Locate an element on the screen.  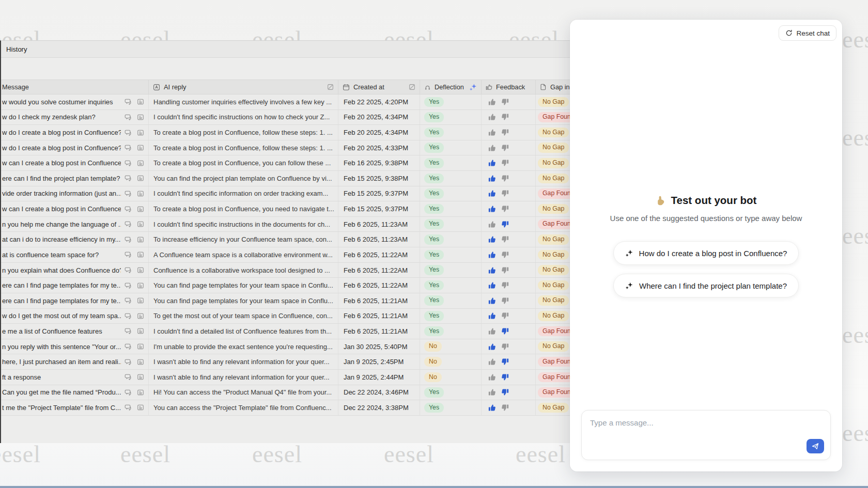
column-header-created-at: Created at is located at coordinates (379, 87).